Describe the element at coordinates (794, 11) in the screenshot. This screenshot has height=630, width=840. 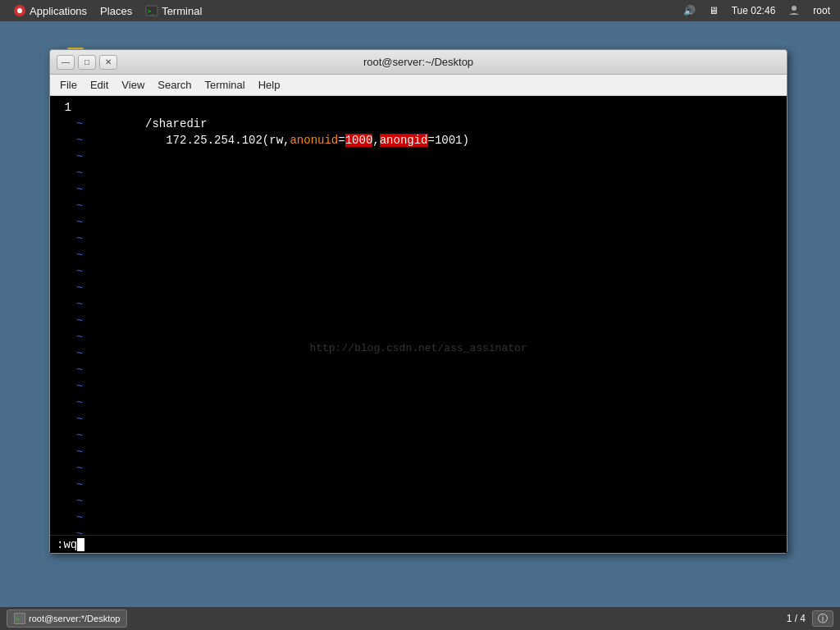
I see `user-label` at that location.